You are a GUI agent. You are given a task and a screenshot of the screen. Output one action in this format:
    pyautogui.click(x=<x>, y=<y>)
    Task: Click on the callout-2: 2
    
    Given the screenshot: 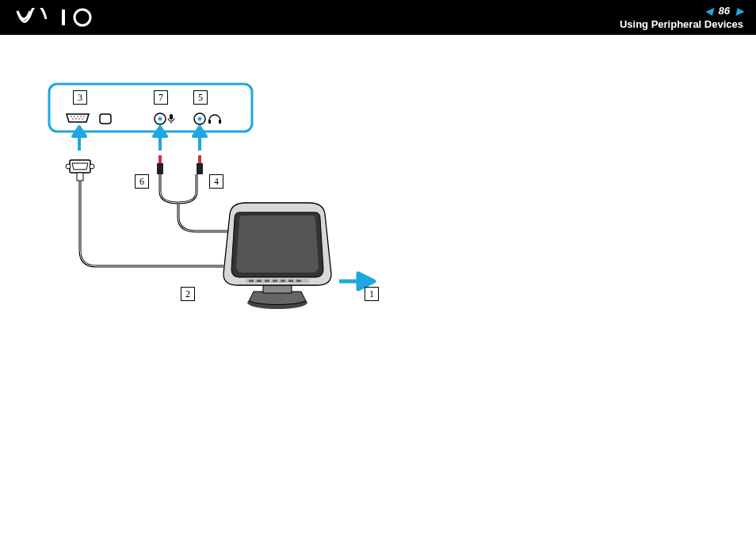 What is the action you would take?
    pyautogui.click(x=188, y=294)
    